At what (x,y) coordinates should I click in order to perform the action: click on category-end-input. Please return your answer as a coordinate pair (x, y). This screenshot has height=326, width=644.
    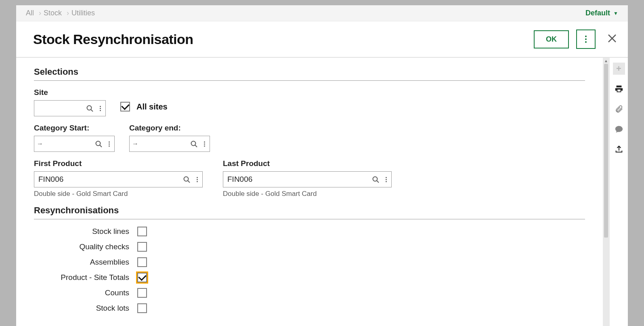
    Looking at the image, I should click on (165, 144).